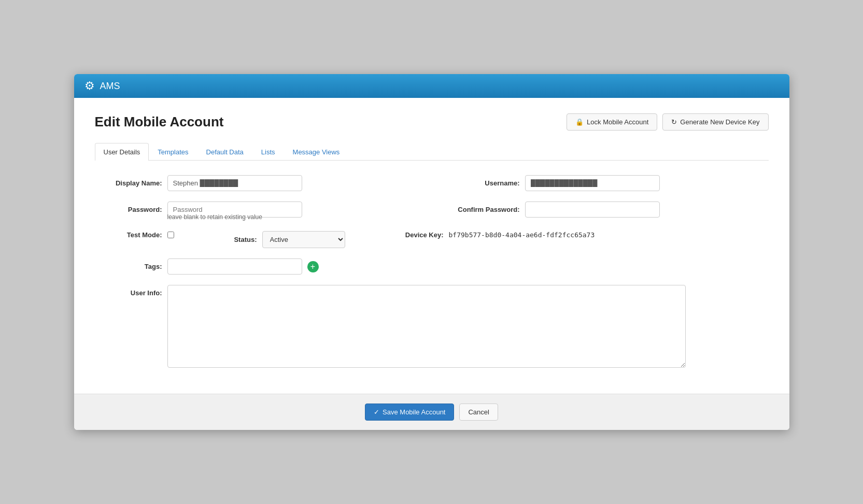 This screenshot has height=504, width=863. I want to click on check-icon: ✓, so click(376, 412).